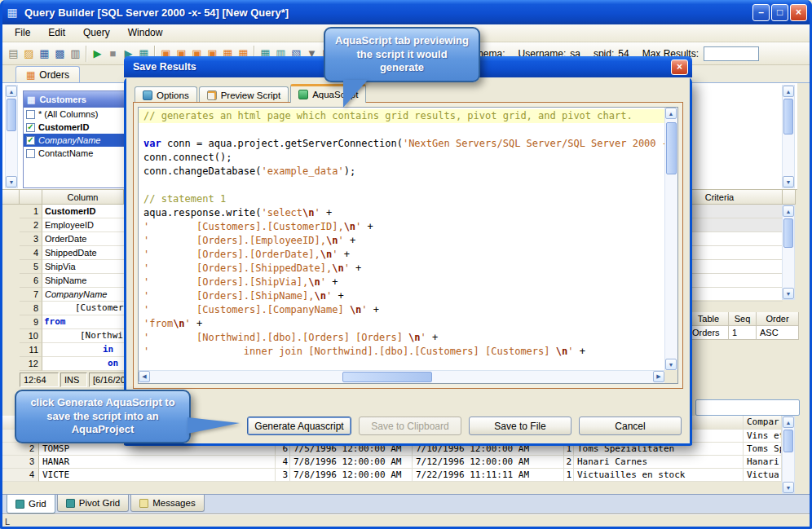  I want to click on results-cell-company: Hanari, so click(763, 462).